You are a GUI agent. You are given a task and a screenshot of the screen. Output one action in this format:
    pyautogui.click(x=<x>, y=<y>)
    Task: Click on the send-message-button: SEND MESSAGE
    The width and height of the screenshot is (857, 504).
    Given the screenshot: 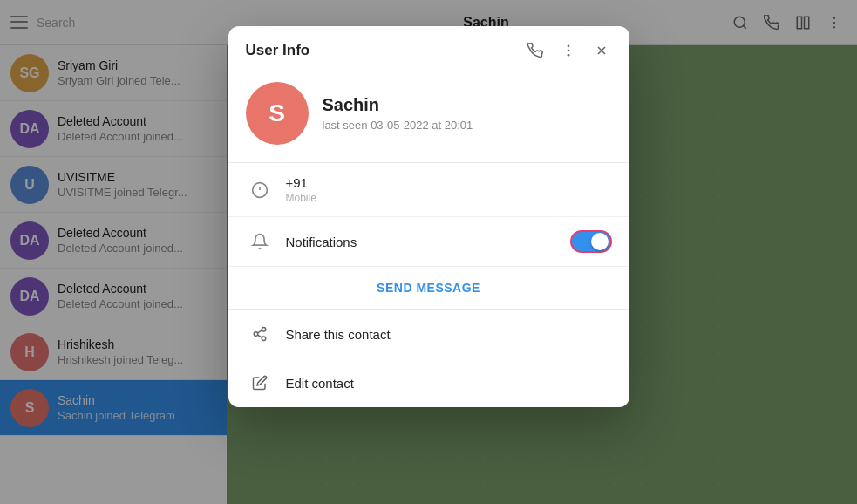 What is the action you would take?
    pyautogui.click(x=429, y=288)
    